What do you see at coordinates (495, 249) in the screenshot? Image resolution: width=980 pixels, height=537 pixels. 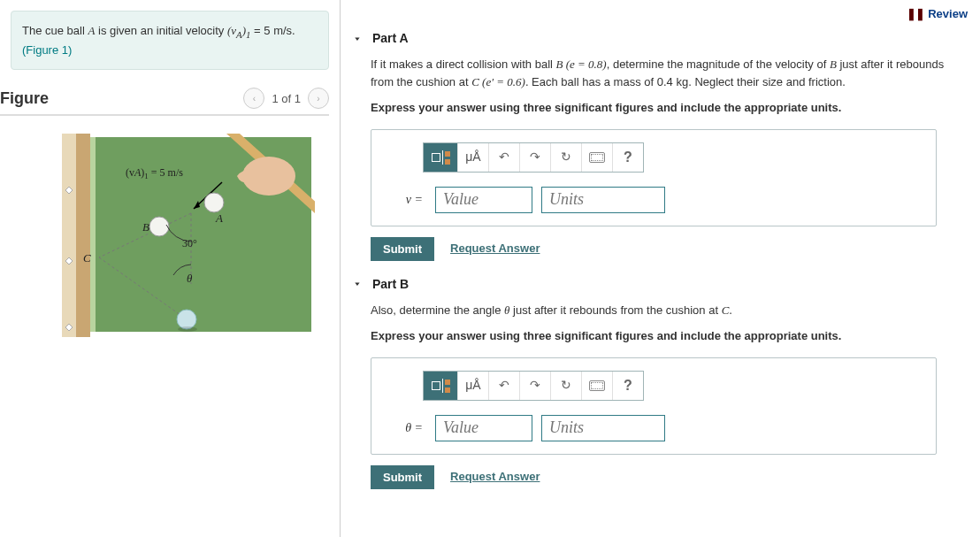 I see `part-a-request-answer-link: Request Answer` at bounding box center [495, 249].